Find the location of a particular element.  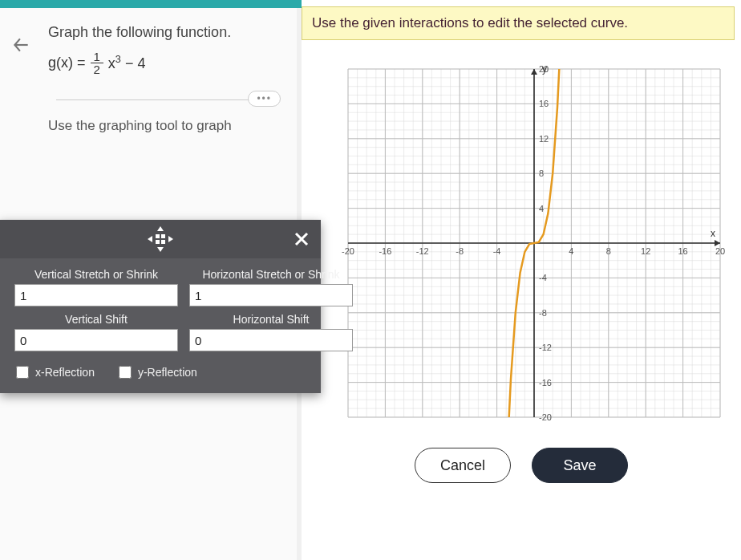

fraction-numerator: 1 is located at coordinates (97, 57).